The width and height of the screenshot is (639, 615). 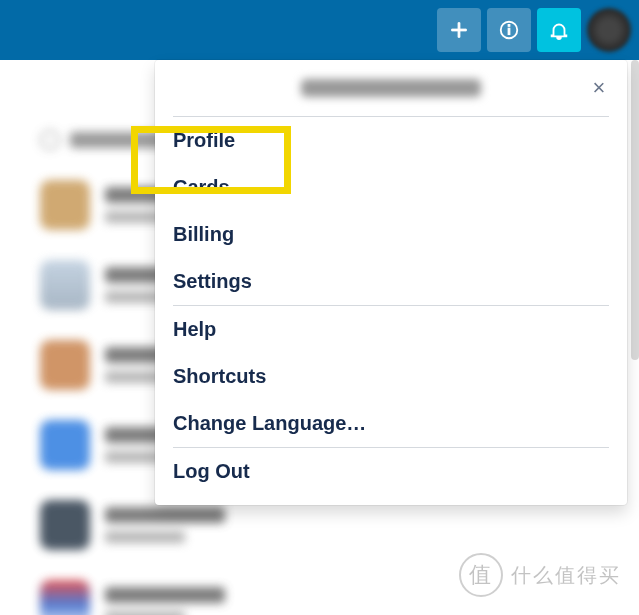 What do you see at coordinates (391, 472) in the screenshot?
I see `menu-item-log-out: Log Out` at bounding box center [391, 472].